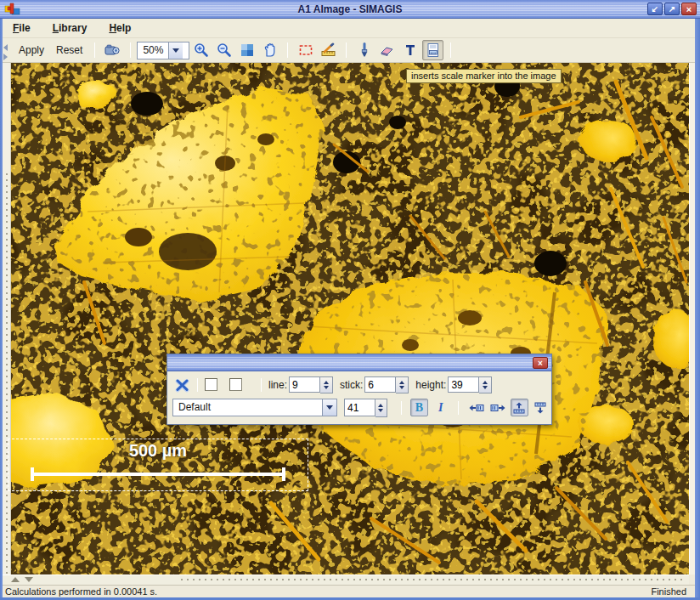  Describe the element at coordinates (2, 309) in the screenshot. I see `window-border-left` at that location.